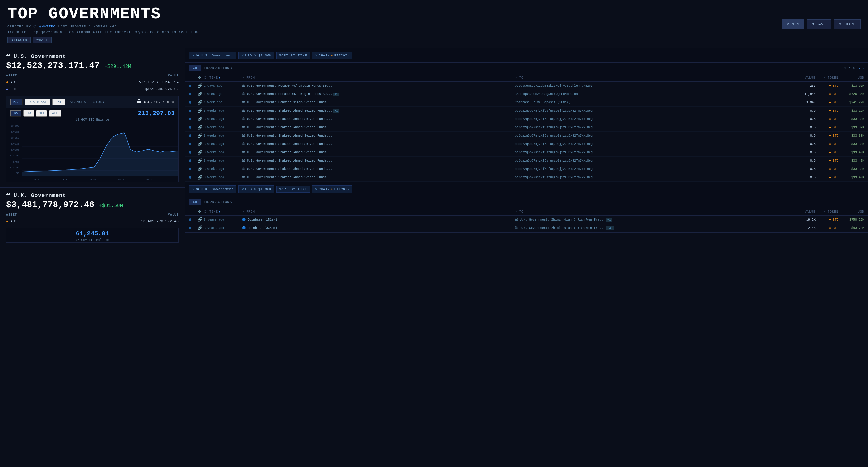  Describe the element at coordinates (256, 189) in the screenshot. I see `uk-usd-filter-chip: ✕ USD ≥ $1.00K` at that location.